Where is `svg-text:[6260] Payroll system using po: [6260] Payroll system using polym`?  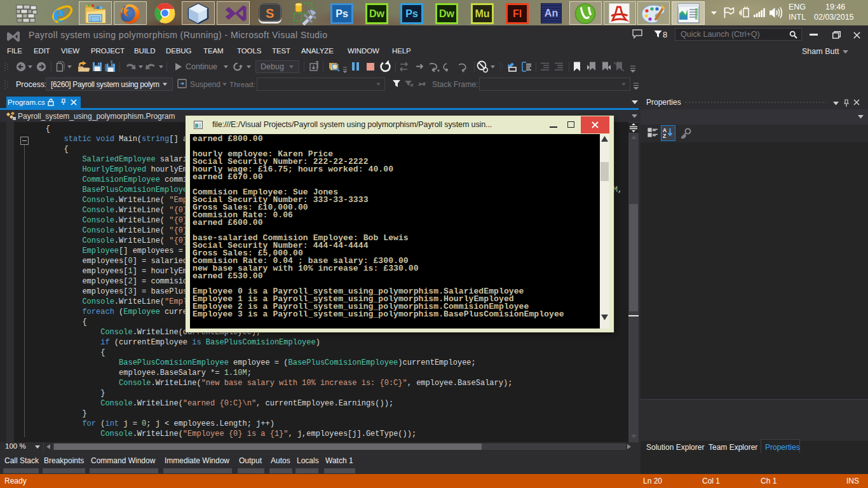 svg-text:[6260] Payroll system using po: [6260] Payroll system using polym is located at coordinates (105, 85).